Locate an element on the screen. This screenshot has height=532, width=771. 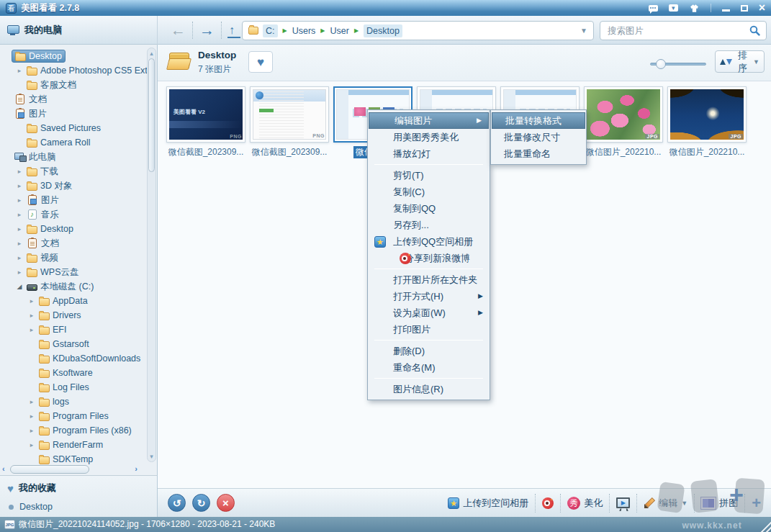
path-dropdown-icon is located at coordinates (584, 30).